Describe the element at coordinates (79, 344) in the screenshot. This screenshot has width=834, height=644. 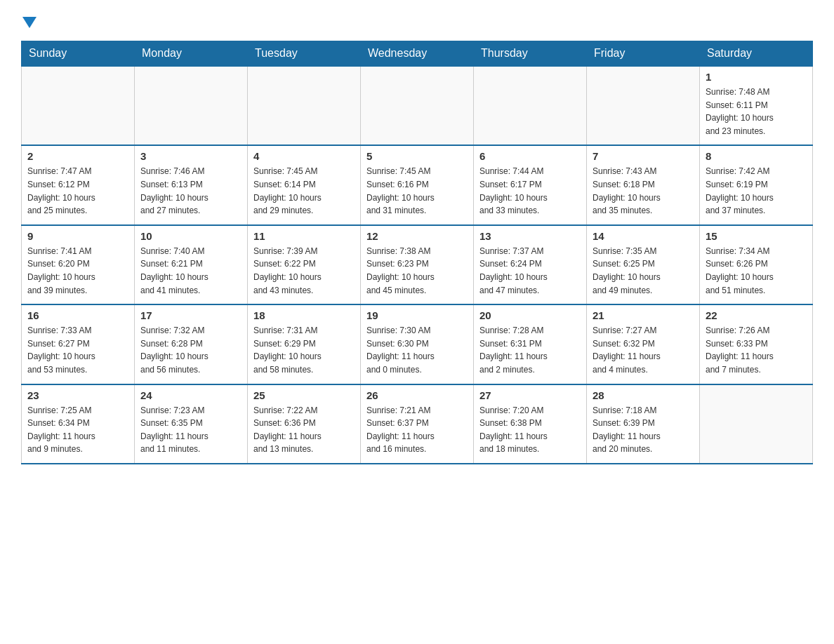
I see `calendar-cell: 16Sunrise: 7:33 AMSunset: 6:27 PMDayligh…` at that location.